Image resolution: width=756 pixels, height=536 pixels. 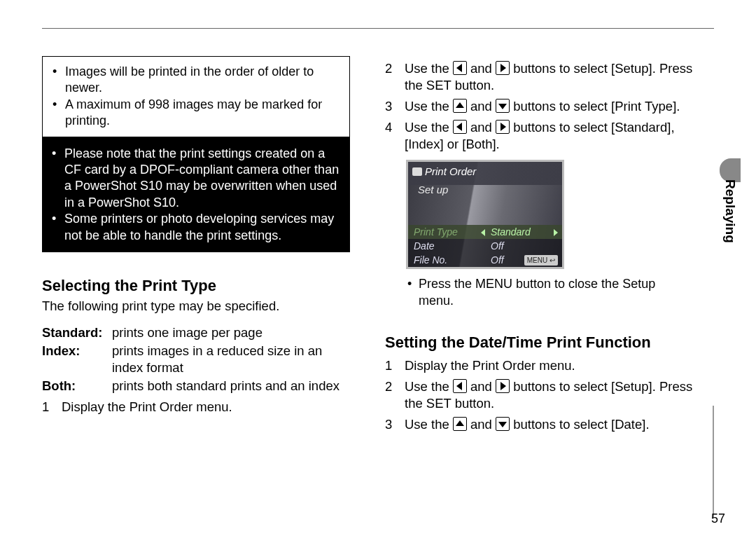 I want to click on def-text: prints images in a reduced size in an in…, so click(x=231, y=359).